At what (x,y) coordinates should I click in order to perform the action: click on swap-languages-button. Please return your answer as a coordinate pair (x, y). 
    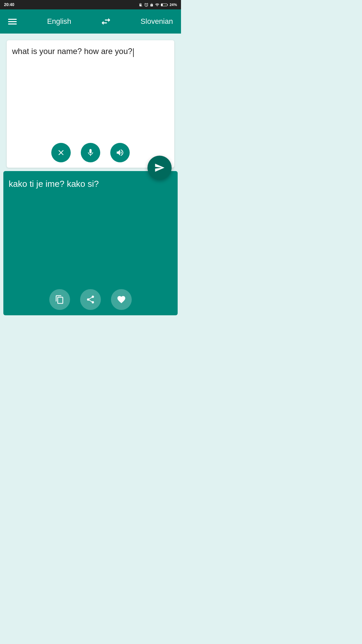
    Looking at the image, I should click on (106, 21).